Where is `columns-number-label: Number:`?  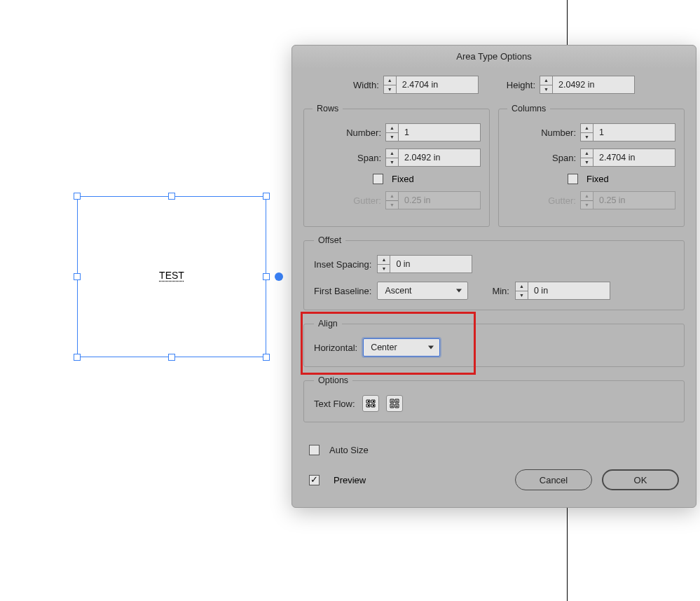 columns-number-label: Number: is located at coordinates (554, 133).